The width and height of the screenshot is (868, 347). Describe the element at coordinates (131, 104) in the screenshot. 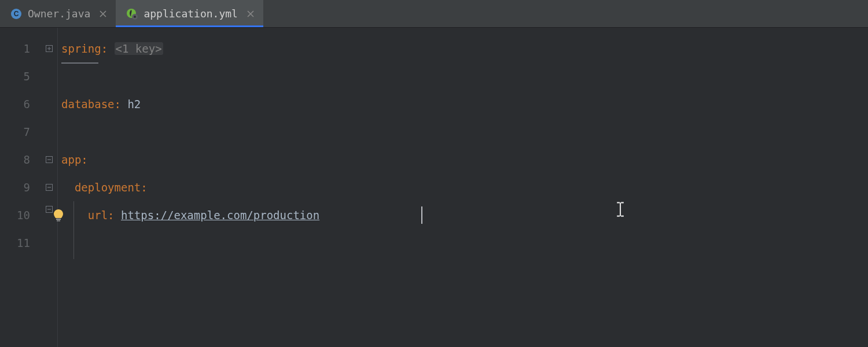

I see `yaml-value: h2` at that location.